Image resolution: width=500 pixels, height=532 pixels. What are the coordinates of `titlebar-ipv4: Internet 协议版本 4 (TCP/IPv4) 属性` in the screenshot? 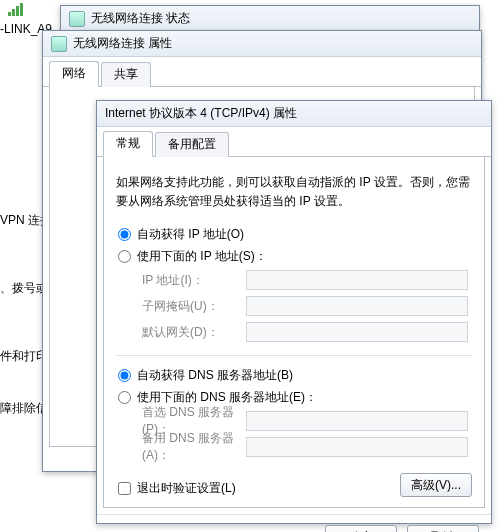 It's located at (294, 114).